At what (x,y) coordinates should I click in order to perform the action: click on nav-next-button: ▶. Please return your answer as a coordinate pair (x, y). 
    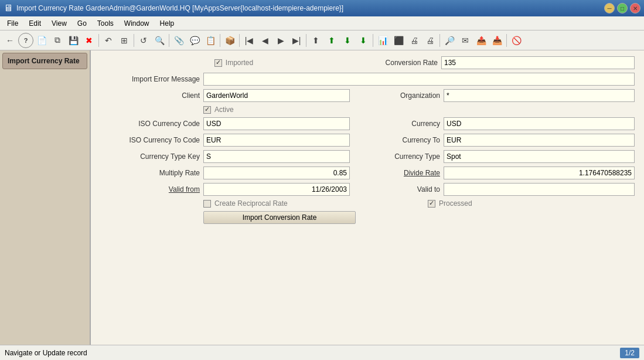
    Looking at the image, I should click on (281, 40).